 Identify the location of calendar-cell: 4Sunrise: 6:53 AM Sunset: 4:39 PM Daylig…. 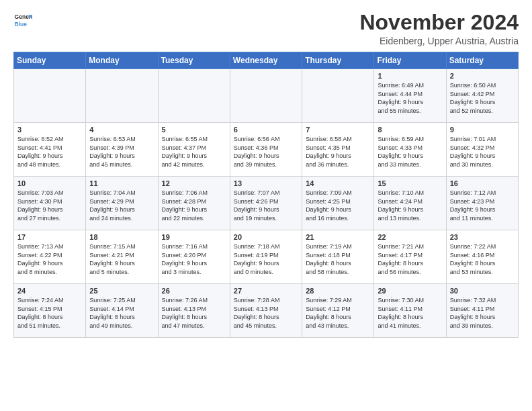
(122, 150).